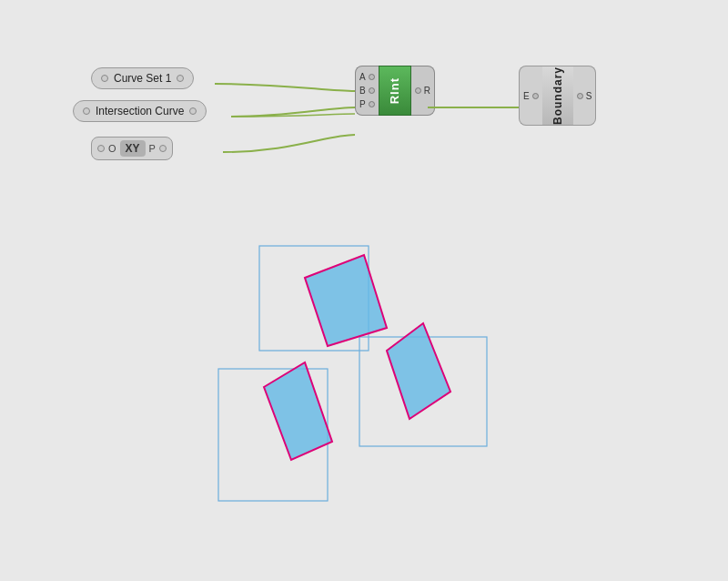 This screenshot has height=581, width=728. Describe the element at coordinates (371, 76) in the screenshot. I see `rint-a-dot` at that location.